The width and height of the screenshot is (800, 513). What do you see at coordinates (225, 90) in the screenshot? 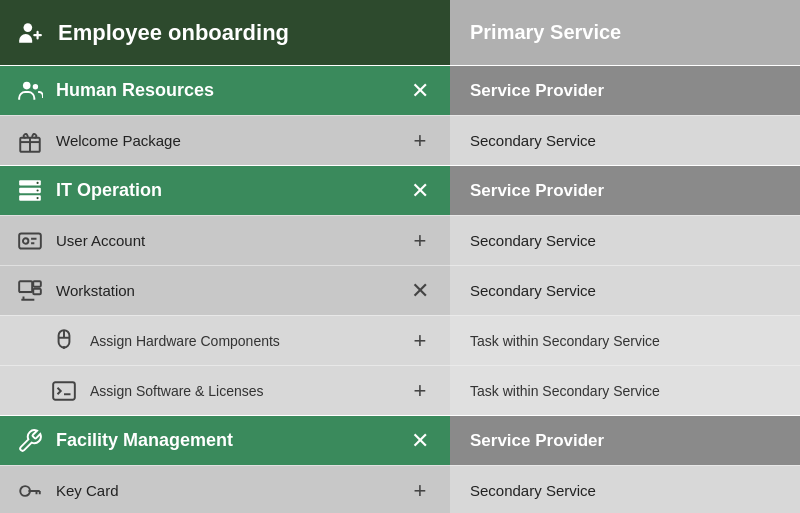
I see `section-header-hr-left: Human Resources ✕` at bounding box center [225, 90].